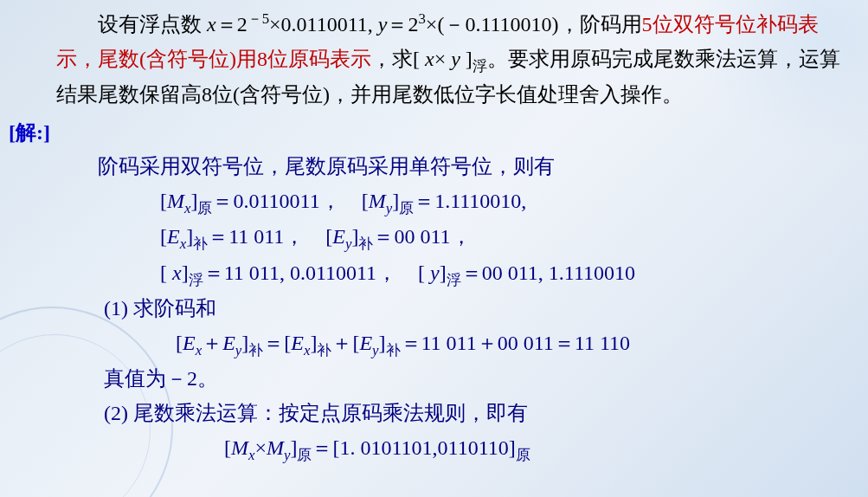  What do you see at coordinates (516, 343) in the screenshot?
I see `value: ＝11 011＋00 011＝11 110` at bounding box center [516, 343].